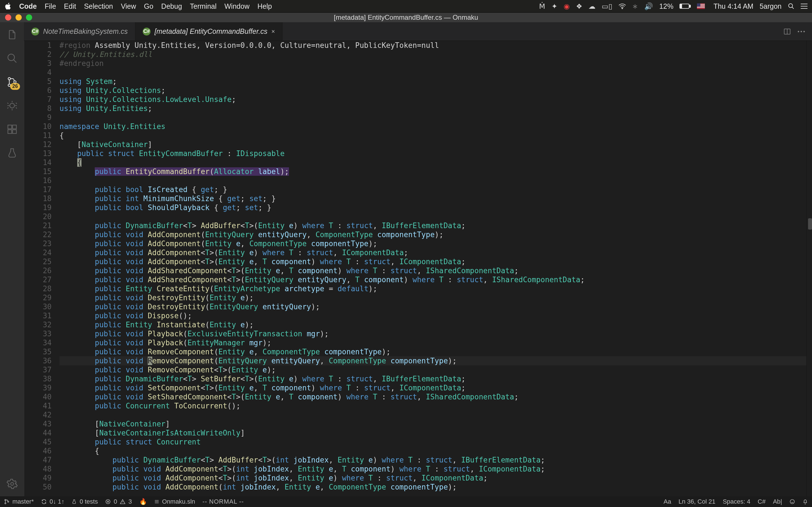 This screenshot has height=507, width=812. Describe the element at coordinates (737, 502) in the screenshot. I see `status-indent: Spaces: 4` at that location.